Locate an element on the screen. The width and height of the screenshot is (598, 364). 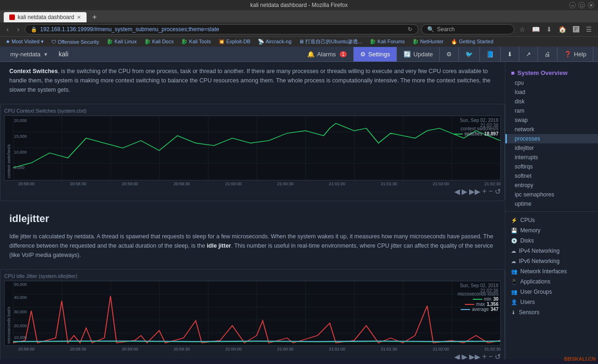
print-icon: 🖨 is located at coordinates (547, 54).